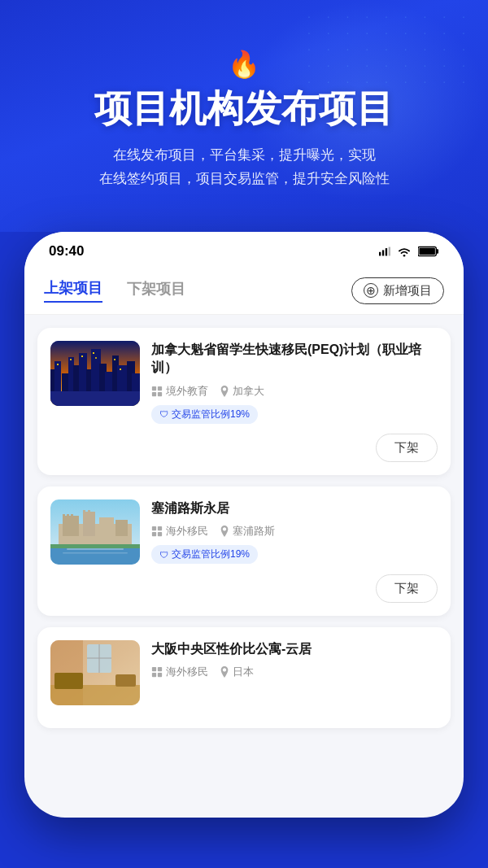 This screenshot has height=868, width=488. Describe the element at coordinates (398, 291) in the screenshot. I see `new-project-button: ⊕ 新增项目` at that location.